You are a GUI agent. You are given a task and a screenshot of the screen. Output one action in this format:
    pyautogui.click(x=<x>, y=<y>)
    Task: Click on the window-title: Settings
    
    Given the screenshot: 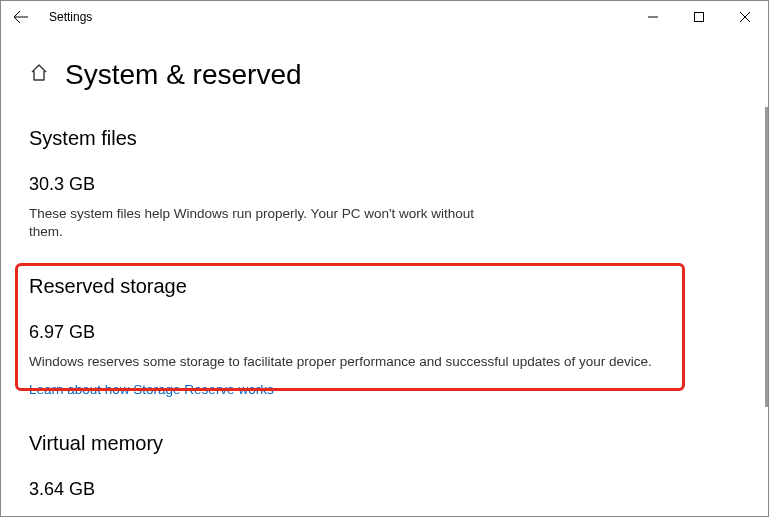 What is the action you would take?
    pyautogui.click(x=70, y=17)
    